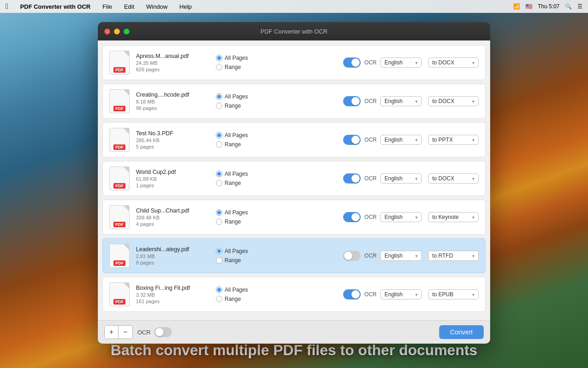  What do you see at coordinates (119, 332) in the screenshot?
I see `add-remove-buttons: + −` at bounding box center [119, 332].